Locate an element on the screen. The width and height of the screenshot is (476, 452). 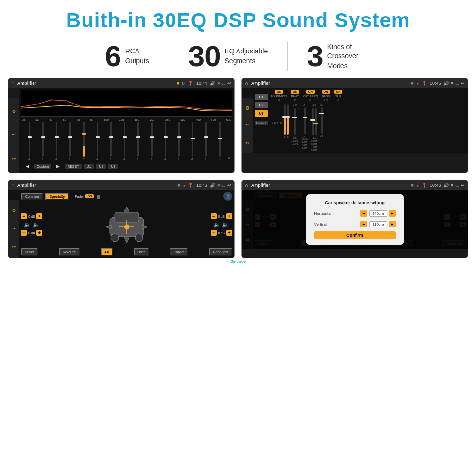
car-diagram-area is located at coordinates (126, 225).